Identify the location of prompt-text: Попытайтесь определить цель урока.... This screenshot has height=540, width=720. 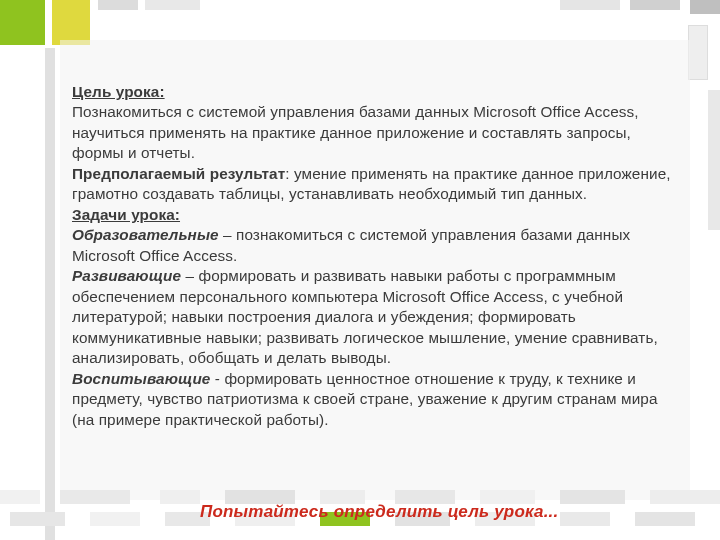
(379, 512).